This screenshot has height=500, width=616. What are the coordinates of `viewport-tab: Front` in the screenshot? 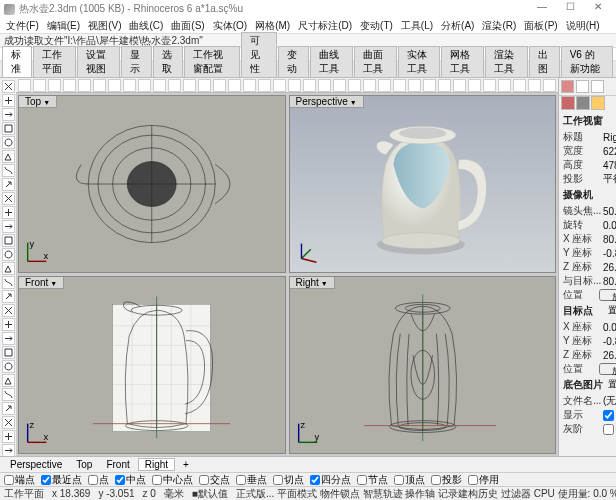 It's located at (118, 464).